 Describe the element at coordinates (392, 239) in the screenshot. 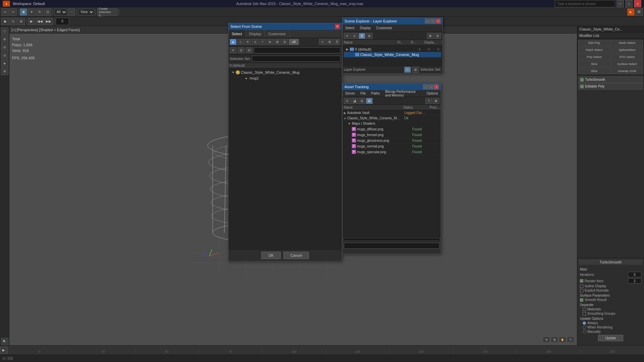

I see `at-scroll-track` at that location.